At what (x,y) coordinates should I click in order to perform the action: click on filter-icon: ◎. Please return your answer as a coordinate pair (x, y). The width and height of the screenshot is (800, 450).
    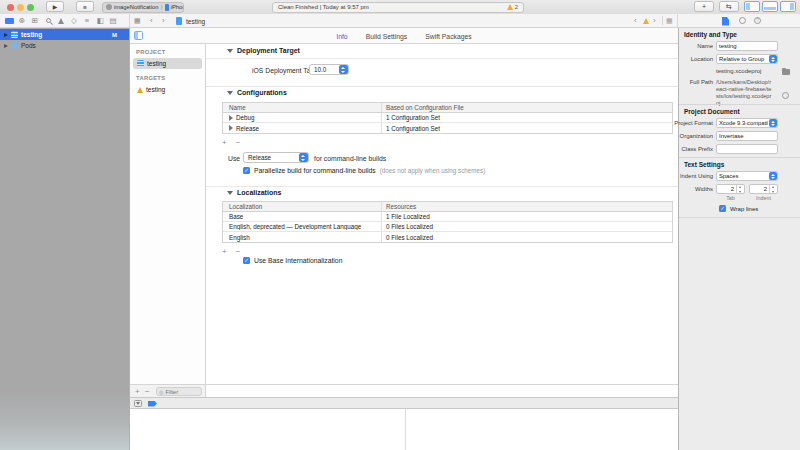
    Looking at the image, I should click on (161, 392).